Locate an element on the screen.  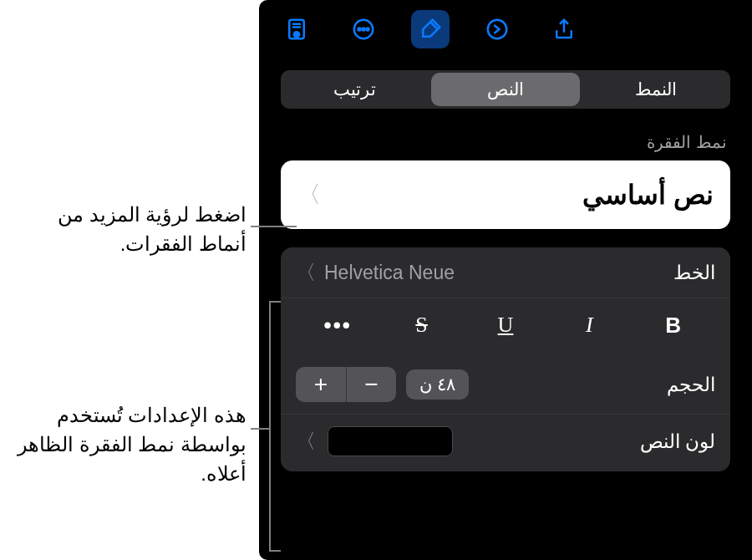
size-value: ٤٨ ن is located at coordinates (438, 384).